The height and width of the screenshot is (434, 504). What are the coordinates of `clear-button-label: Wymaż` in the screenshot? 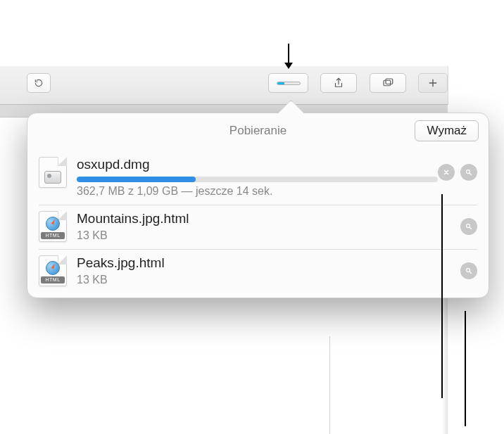 It's located at (446, 131).